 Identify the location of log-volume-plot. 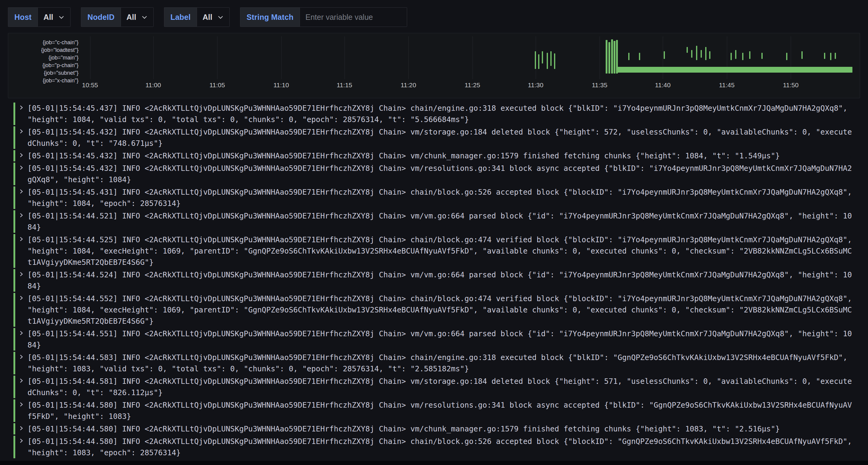
(467, 57).